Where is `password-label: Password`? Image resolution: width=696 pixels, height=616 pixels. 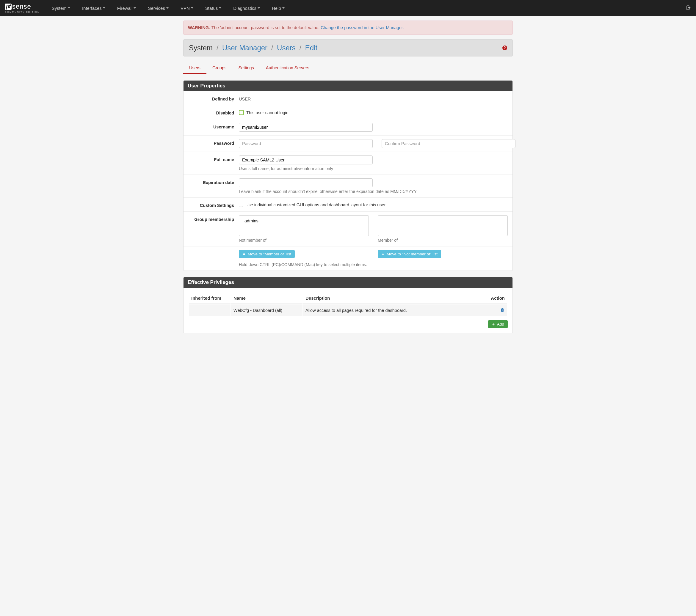 password-label: Password is located at coordinates (213, 142).